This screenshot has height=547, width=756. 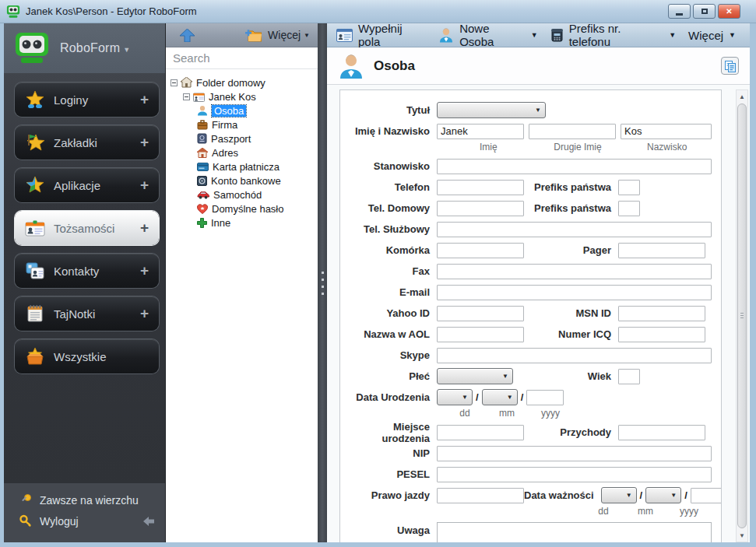 What do you see at coordinates (619, 495) in the screenshot?
I see `expiry-day-select: ▼` at bounding box center [619, 495].